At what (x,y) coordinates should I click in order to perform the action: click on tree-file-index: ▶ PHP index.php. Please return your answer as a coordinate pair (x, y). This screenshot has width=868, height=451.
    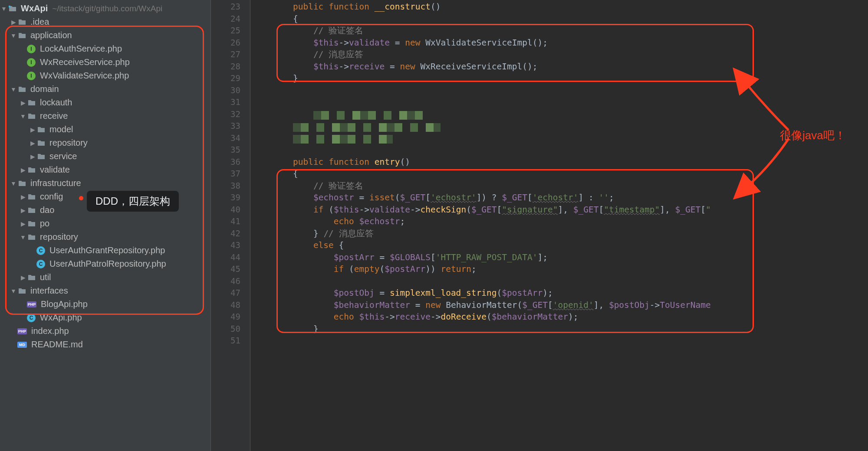
    Looking at the image, I should click on (105, 331).